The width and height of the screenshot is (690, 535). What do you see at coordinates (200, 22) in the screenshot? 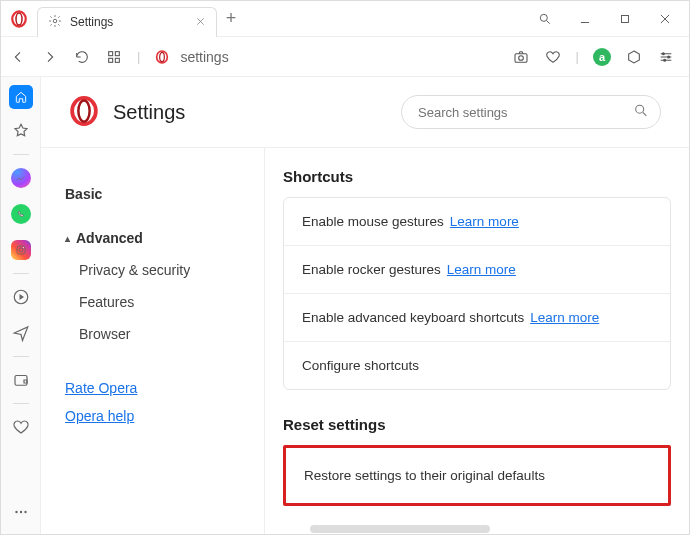
I see `tab-close-button` at bounding box center [200, 22].